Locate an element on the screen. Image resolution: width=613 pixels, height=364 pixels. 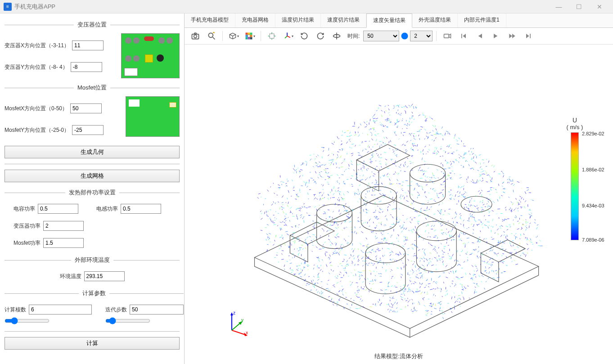
skip-back-icon is located at coordinates (464, 36).